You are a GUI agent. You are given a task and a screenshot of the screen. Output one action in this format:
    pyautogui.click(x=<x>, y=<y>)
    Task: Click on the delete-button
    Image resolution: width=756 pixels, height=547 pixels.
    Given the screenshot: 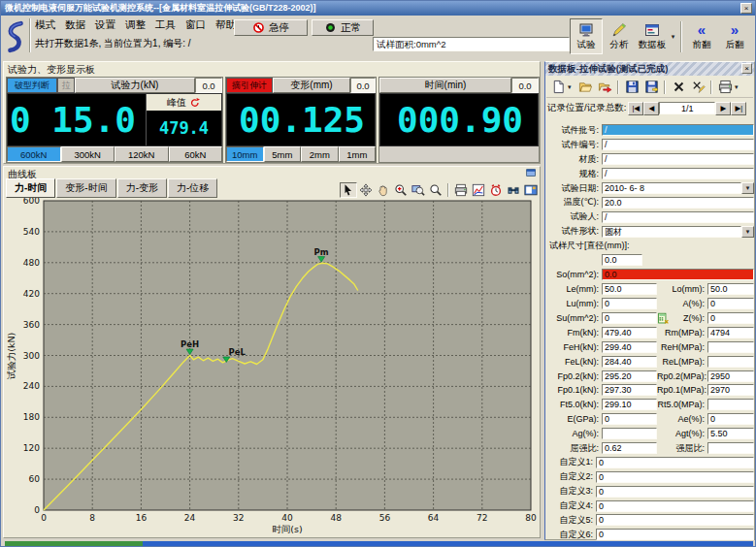 What is the action you would take?
    pyautogui.click(x=678, y=87)
    